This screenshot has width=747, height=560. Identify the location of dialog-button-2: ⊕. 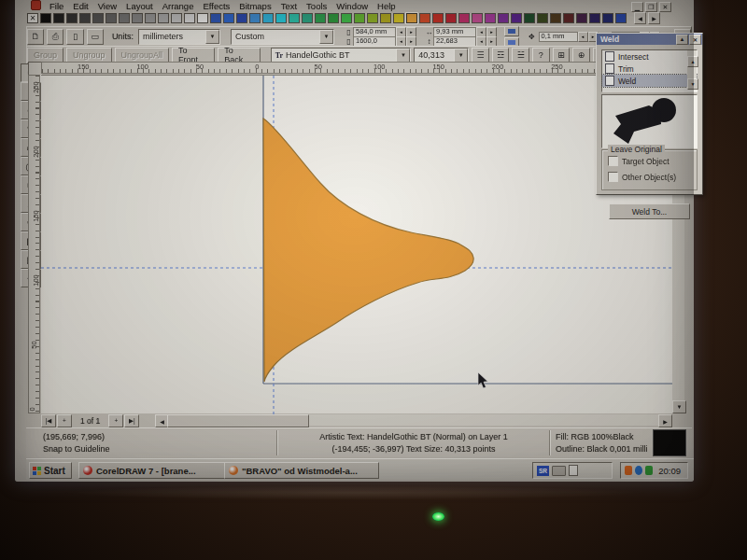
(581, 56).